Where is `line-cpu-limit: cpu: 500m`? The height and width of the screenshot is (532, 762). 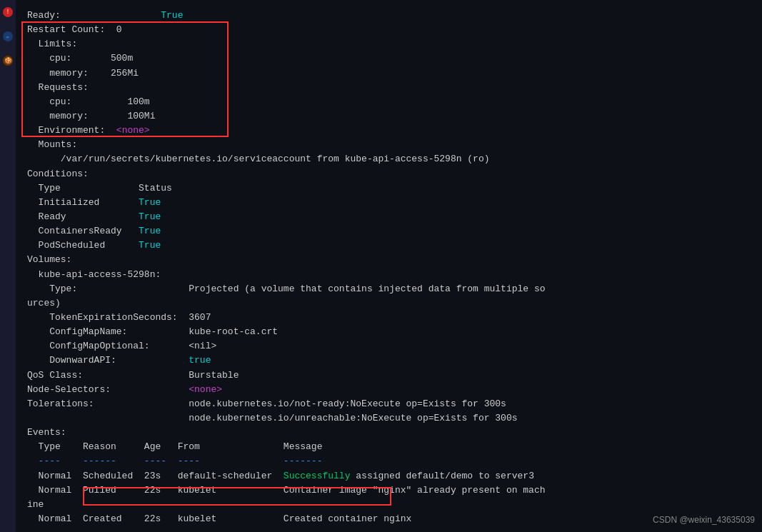 line-cpu-limit: cpu: 500m is located at coordinates (388, 59).